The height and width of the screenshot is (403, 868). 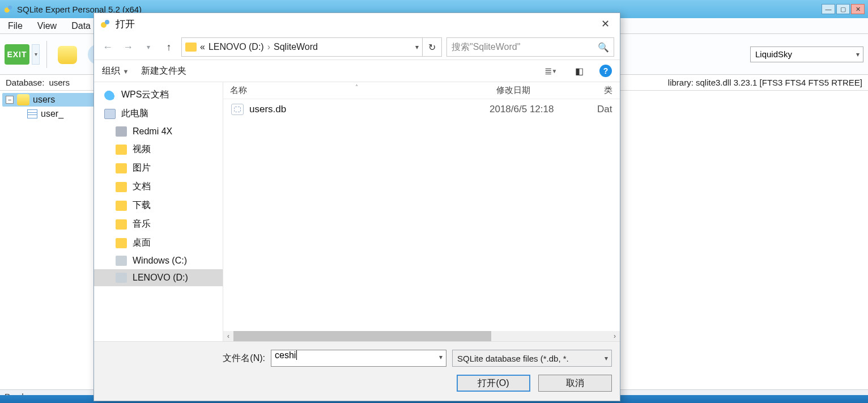 I want to click on place-item-8: 桌面, so click(x=159, y=243).